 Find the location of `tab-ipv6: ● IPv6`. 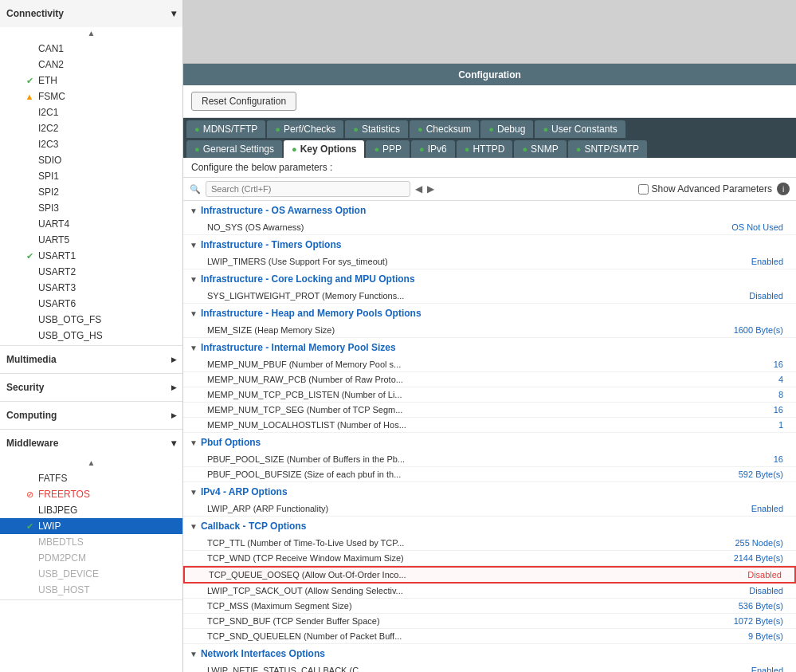

tab-ipv6: ● IPv6 is located at coordinates (433, 149).